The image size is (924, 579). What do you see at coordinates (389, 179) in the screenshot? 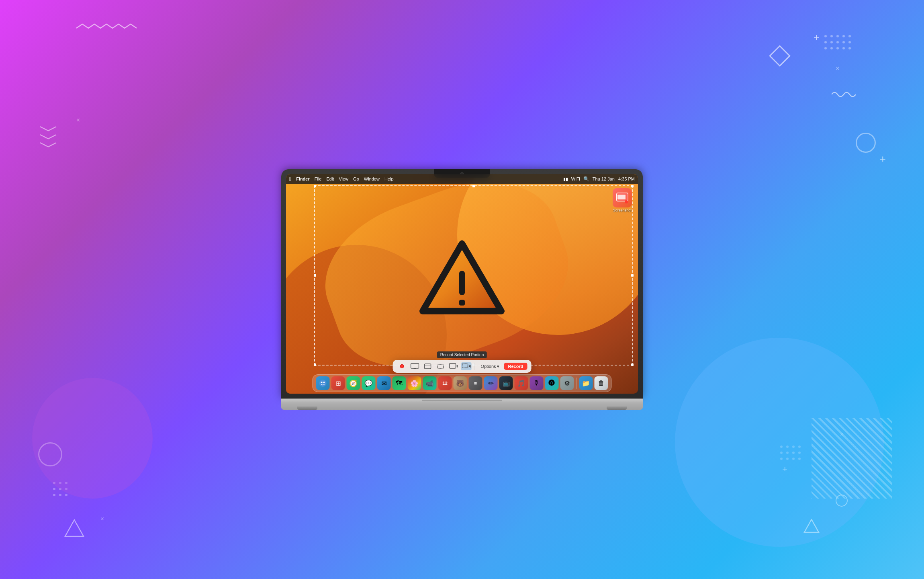
I see `menubar-help: Help` at bounding box center [389, 179].